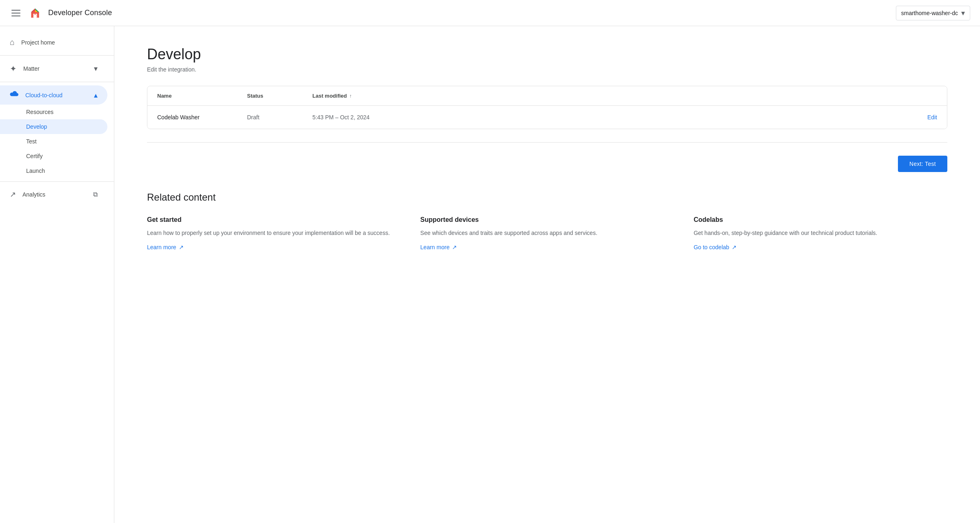 This screenshot has height=523, width=980. Describe the element at coordinates (932, 117) in the screenshot. I see `edit-link: Edit` at that location.